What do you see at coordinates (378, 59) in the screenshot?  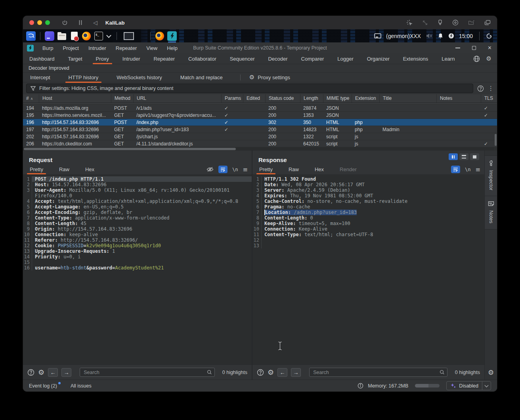 I see `tab-organizer: Organizer` at bounding box center [378, 59].